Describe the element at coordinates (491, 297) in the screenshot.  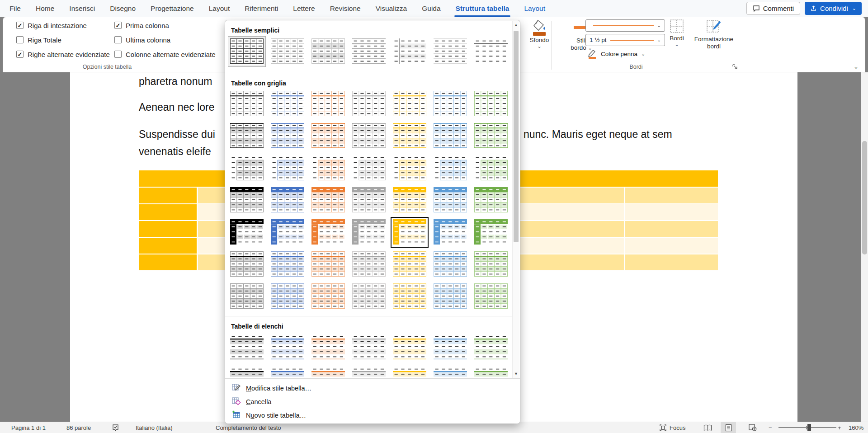
I see `table-style-thumbnail-green-r7` at that location.